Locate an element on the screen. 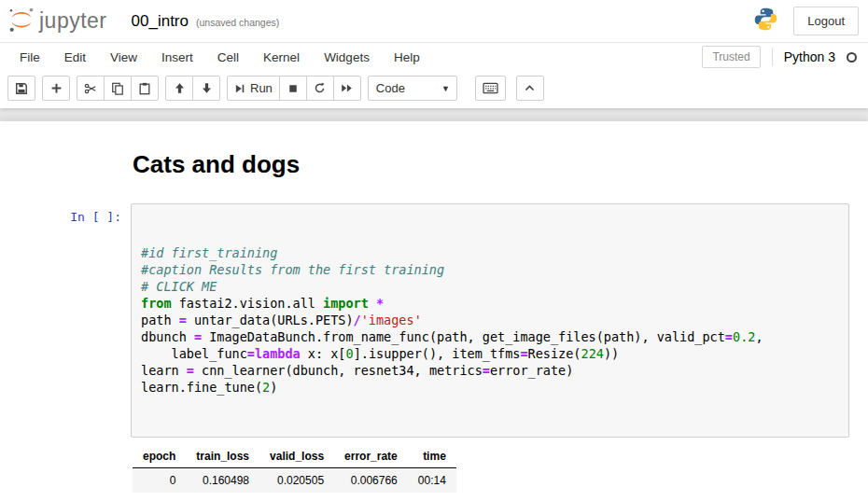 This screenshot has width=868, height=501. table-header-train_loss: train_loss is located at coordinates (222, 457).